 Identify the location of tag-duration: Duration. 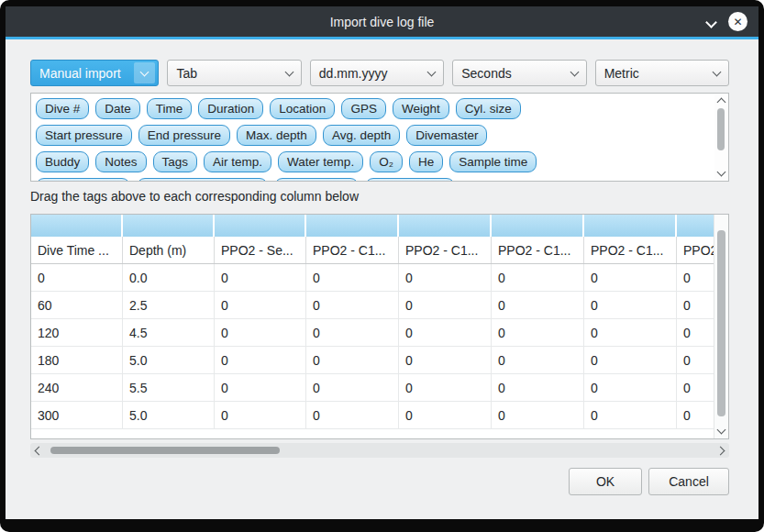
(231, 108).